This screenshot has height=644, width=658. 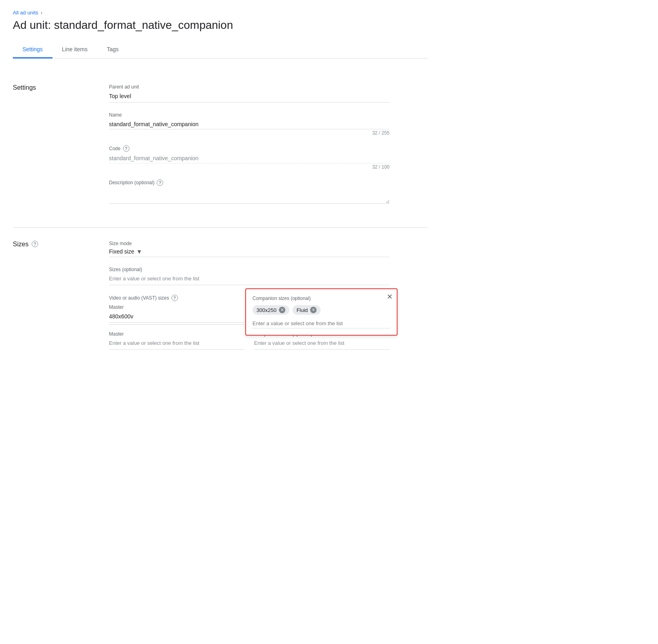 What do you see at coordinates (53, 300) in the screenshot?
I see `sizes-section-label: Sizes ?` at bounding box center [53, 300].